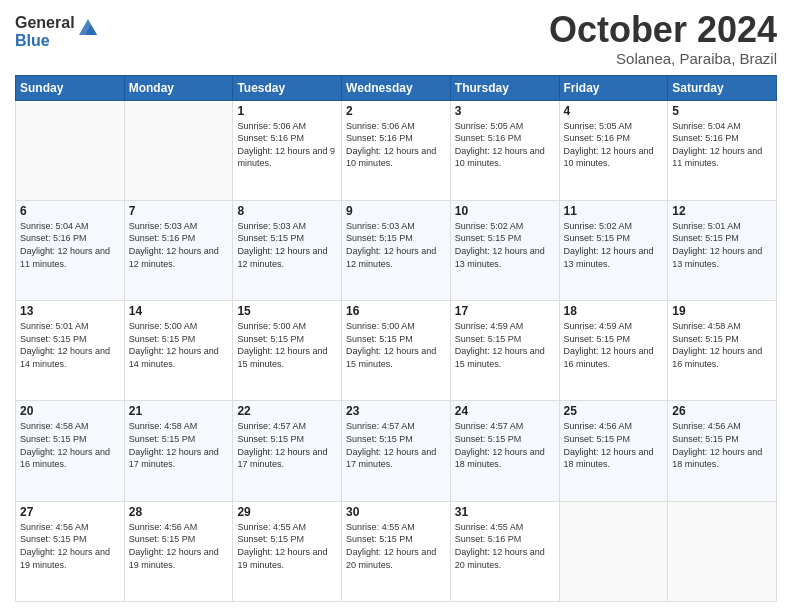 This screenshot has height=612, width=792. I want to click on day-number: 6, so click(70, 211).